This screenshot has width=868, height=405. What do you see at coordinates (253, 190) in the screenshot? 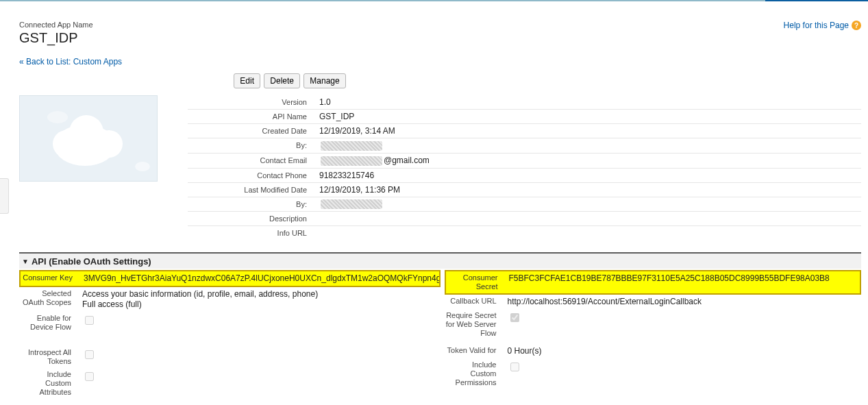
I see `last-modified-label: Last Modified Date` at bounding box center [253, 190].